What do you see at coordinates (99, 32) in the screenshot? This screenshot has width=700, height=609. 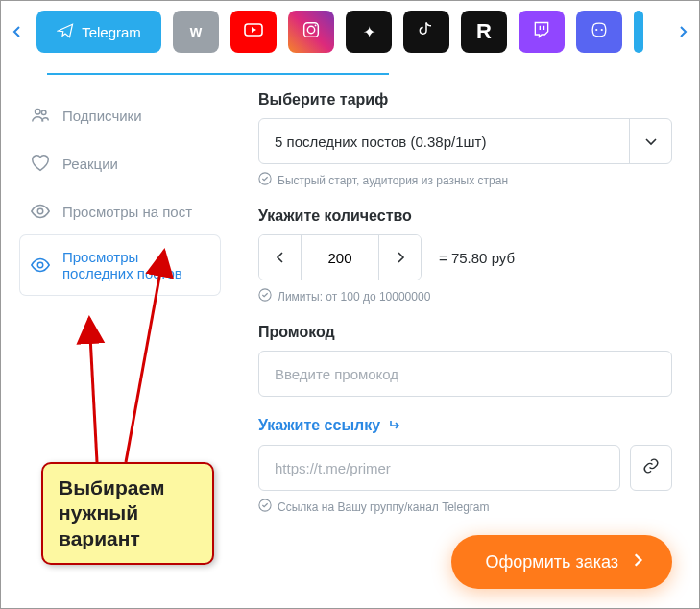 I see `tab-telegram: Telegram` at bounding box center [99, 32].